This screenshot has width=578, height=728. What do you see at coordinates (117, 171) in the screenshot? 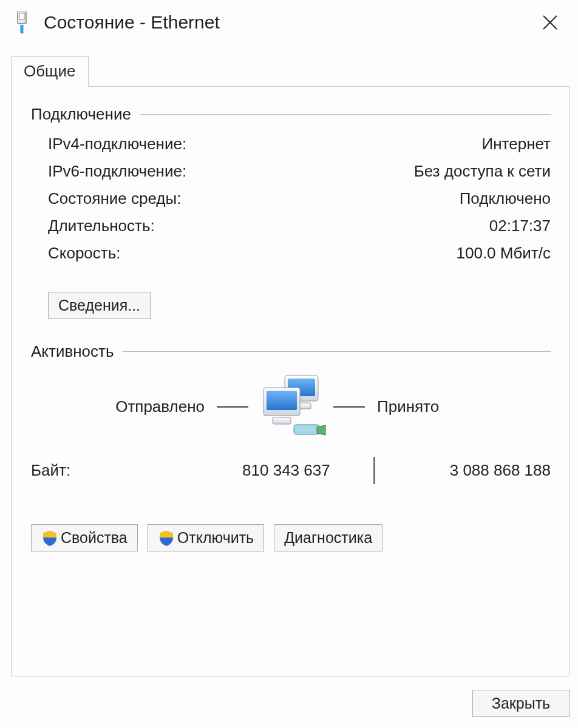
I see `ipv6-label: IPv6-подключение:` at bounding box center [117, 171].